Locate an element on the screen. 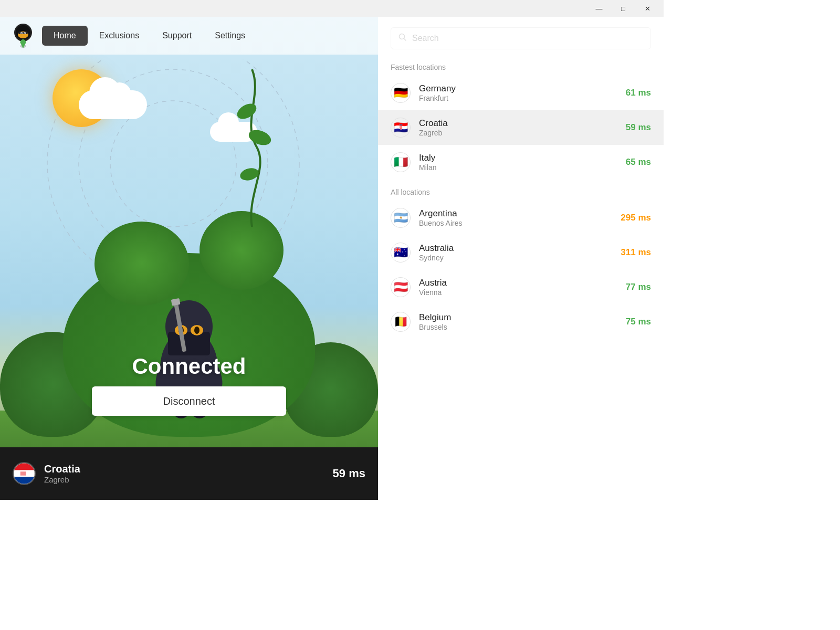 Image resolution: width=840 pixels, height=630 pixels. status-country: Croatia is located at coordinates (188, 469).